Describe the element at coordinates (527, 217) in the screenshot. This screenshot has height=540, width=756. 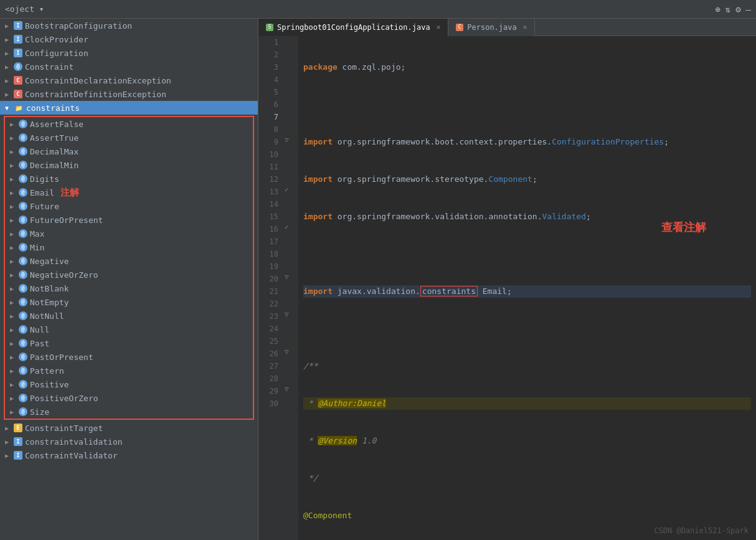
I see `code-line-5: import org.springframework.validation.an…` at that location.